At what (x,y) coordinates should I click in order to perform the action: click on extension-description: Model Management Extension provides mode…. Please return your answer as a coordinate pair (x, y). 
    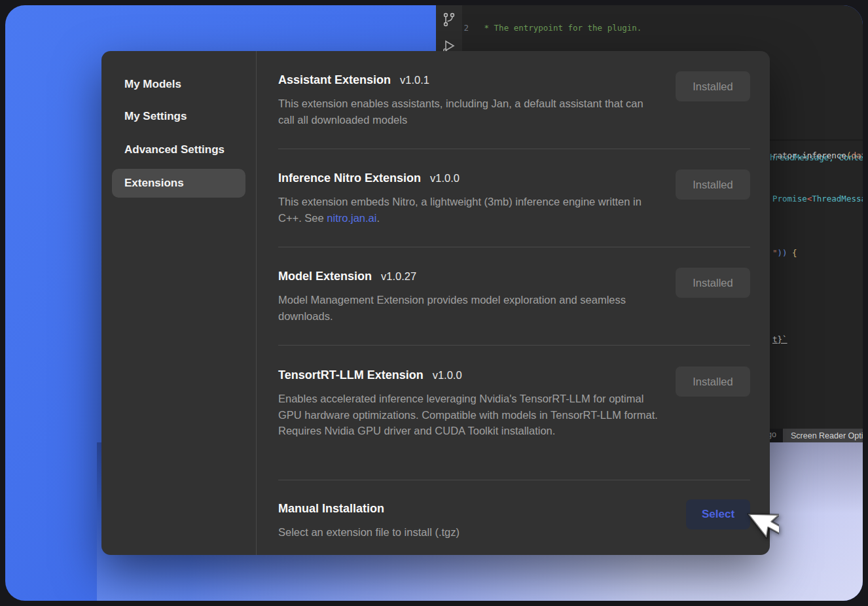
    Looking at the image, I should click on (470, 308).